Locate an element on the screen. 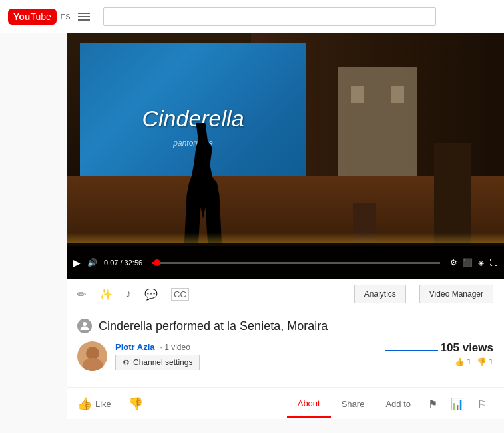 This screenshot has width=504, height=433. flag-icon: ⚑ is located at coordinates (433, 404).